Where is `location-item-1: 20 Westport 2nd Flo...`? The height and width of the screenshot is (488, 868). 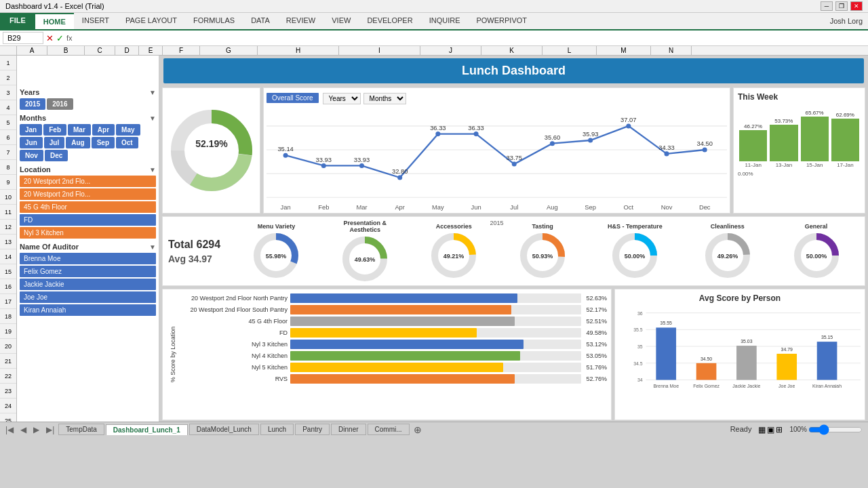
location-item-1: 20 Westport 2nd Flo... is located at coordinates (88, 182).